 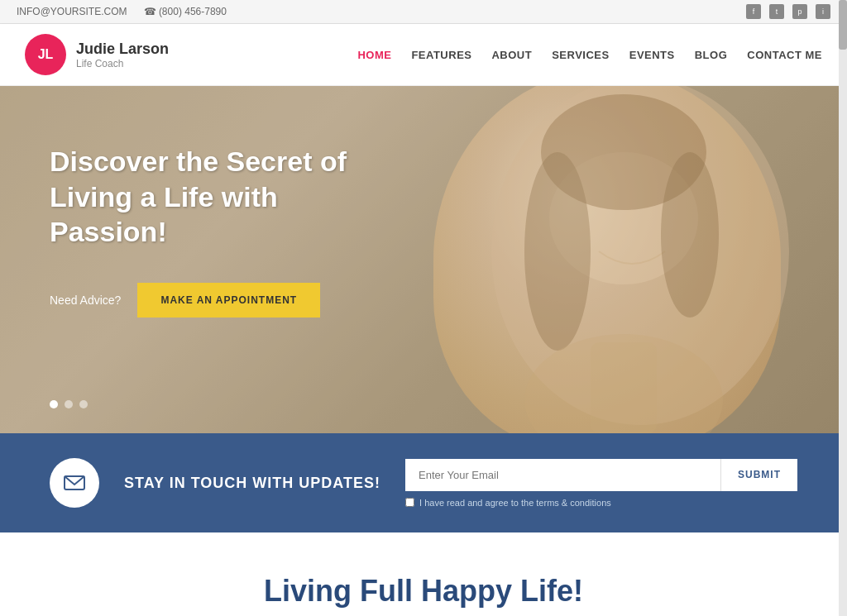 What do you see at coordinates (199, 197) in the screenshot?
I see `hero-title: Discover the Secret of Living a Life wit…` at bounding box center [199, 197].